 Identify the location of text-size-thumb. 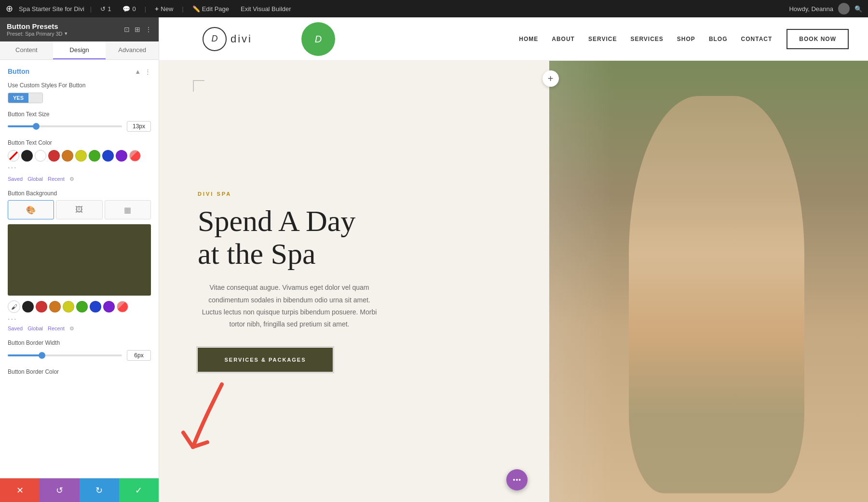
(36, 126).